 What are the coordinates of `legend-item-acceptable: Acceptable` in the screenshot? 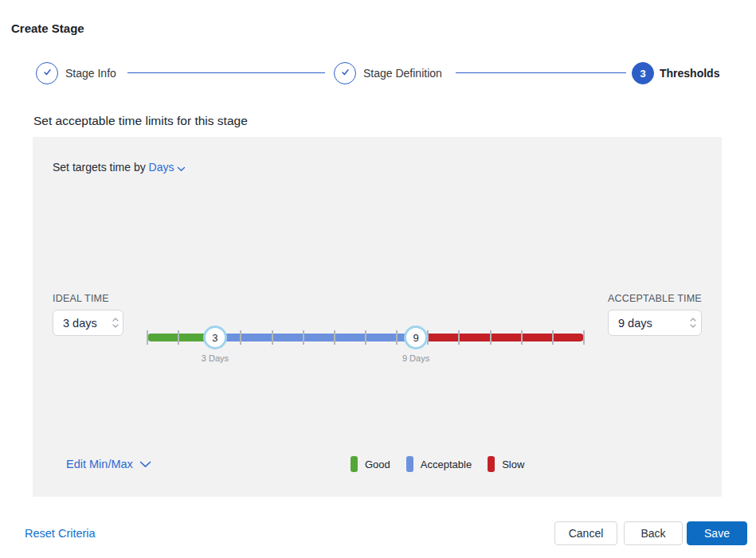 It's located at (439, 464).